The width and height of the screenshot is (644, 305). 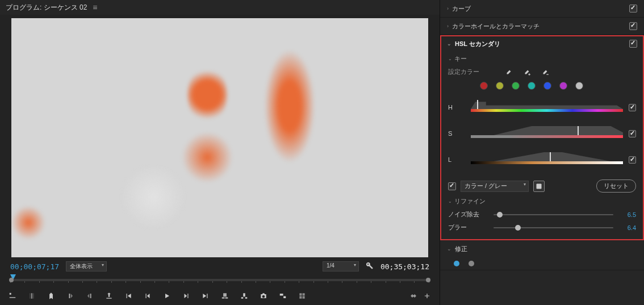 I want to click on panel-header: プログラム: シーケンス 02 ≡, so click(x=220, y=7).